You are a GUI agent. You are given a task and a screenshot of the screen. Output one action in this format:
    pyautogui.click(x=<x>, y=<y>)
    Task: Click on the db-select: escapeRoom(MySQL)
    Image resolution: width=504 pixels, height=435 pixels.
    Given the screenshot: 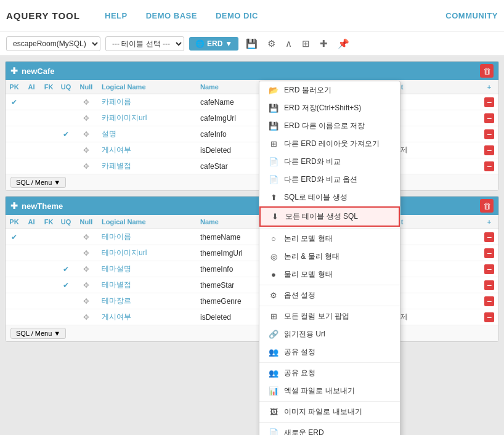 What is the action you would take?
    pyautogui.click(x=53, y=44)
    